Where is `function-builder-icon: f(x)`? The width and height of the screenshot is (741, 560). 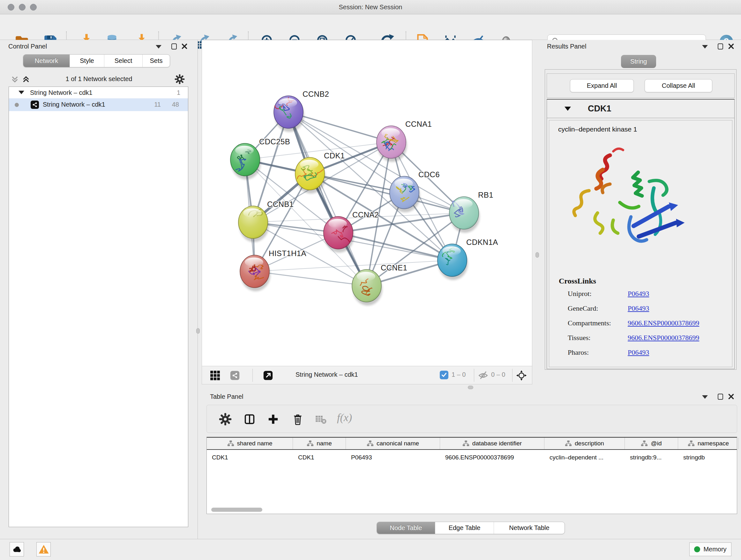
function-builder-icon: f(x) is located at coordinates (344, 418).